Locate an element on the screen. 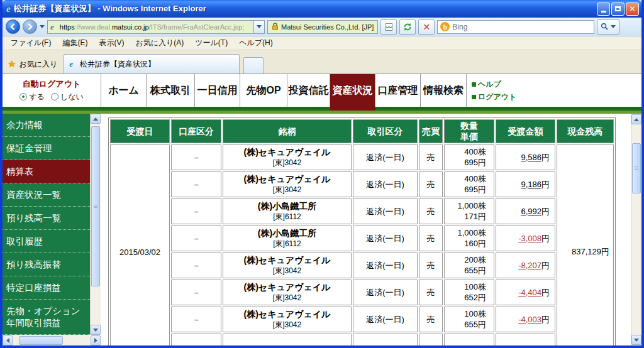 The width and height of the screenshot is (644, 348). auto-logout-block: 自動ログアウト する しない is located at coordinates (52, 90).